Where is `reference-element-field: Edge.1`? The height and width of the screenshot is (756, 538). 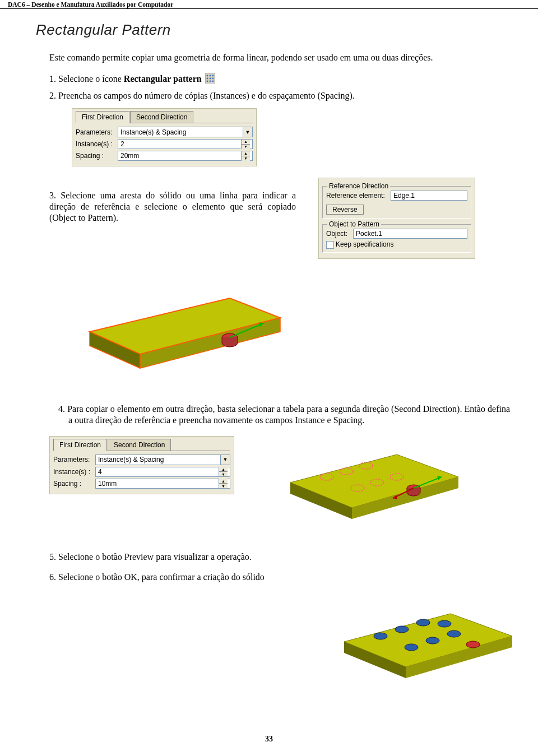 reference-element-field: Edge.1 is located at coordinates (429, 196).